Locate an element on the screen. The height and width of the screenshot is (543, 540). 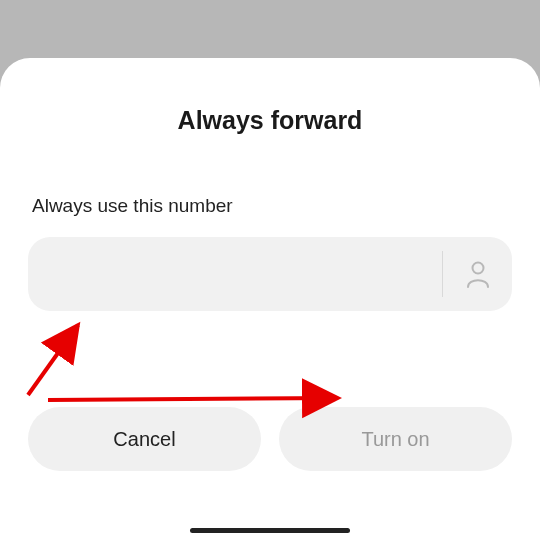
gesture-bar is located at coordinates (270, 530).